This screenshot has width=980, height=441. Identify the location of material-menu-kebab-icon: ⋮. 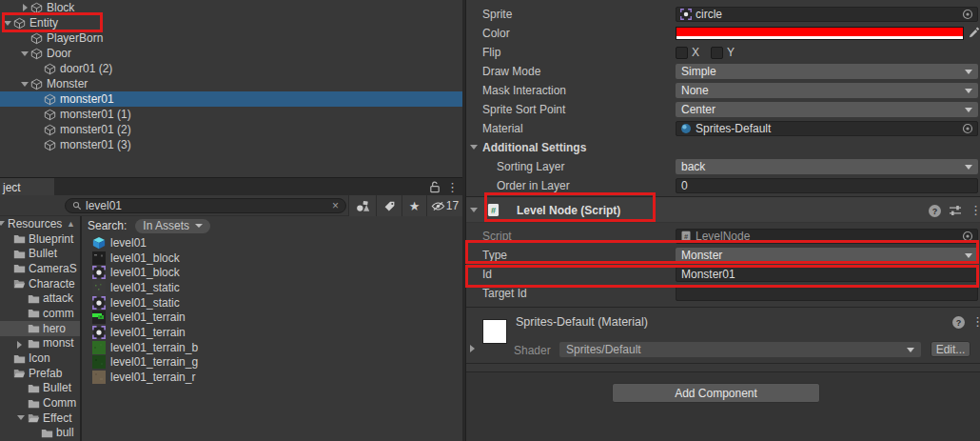
(976, 322).